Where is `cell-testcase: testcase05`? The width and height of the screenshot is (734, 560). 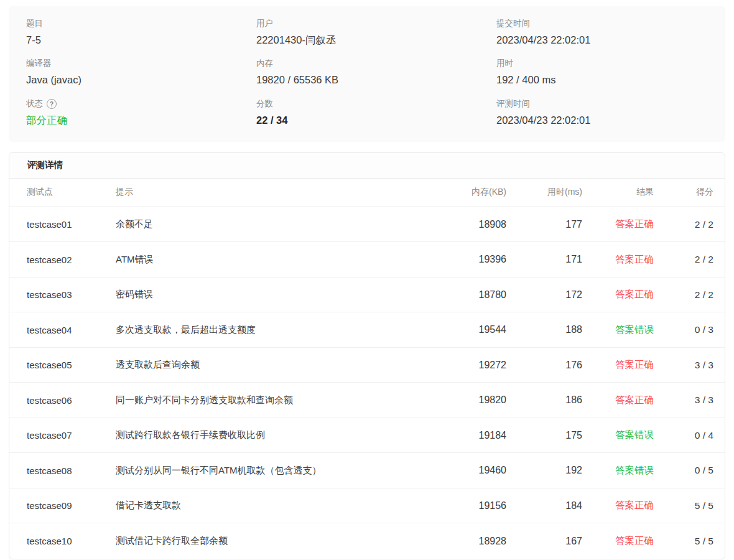 cell-testcase: testcase05 is located at coordinates (71, 365).